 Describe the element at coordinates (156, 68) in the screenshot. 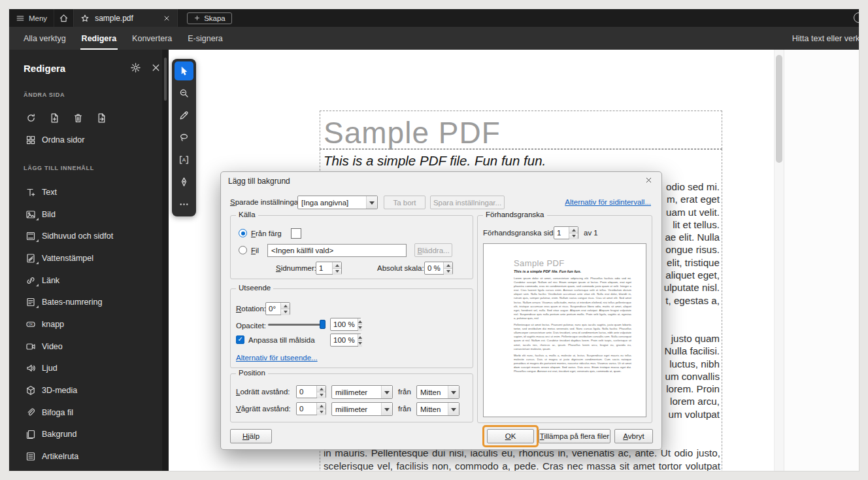

I see `panel-close-icon` at that location.